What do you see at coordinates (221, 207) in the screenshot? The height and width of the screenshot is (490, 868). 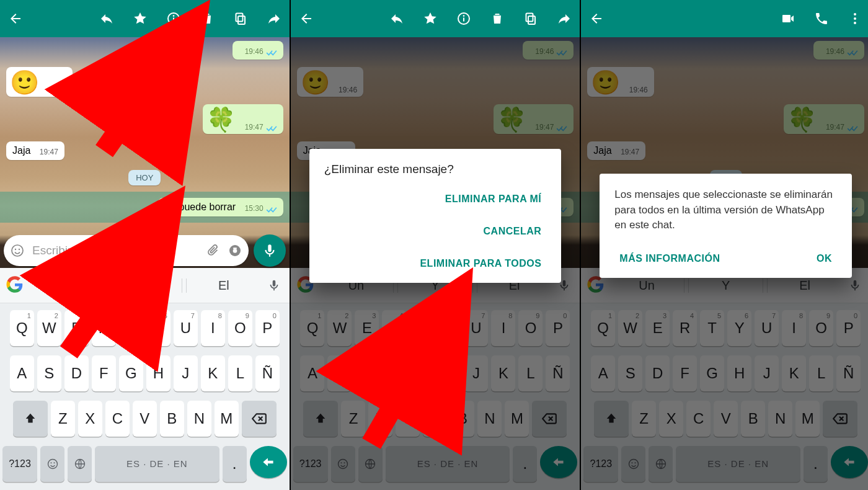 I see `message-out-selected: Se puede borrar 15:30` at bounding box center [221, 207].